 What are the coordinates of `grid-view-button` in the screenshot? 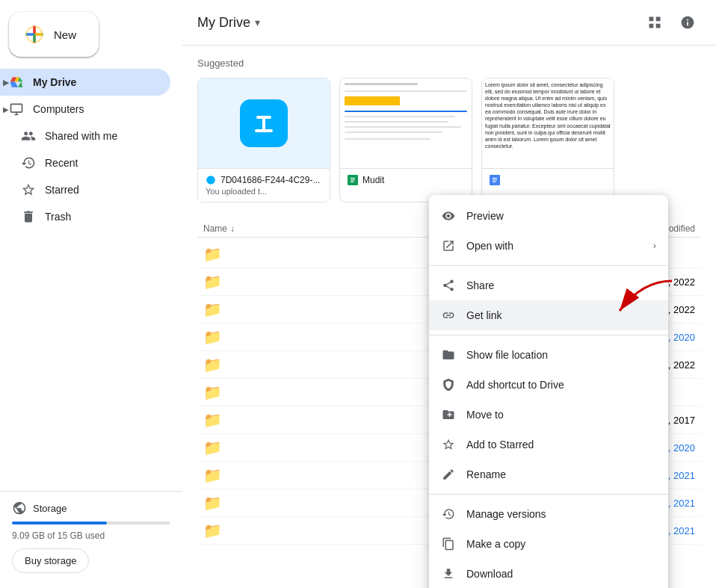 It's located at (655, 22).